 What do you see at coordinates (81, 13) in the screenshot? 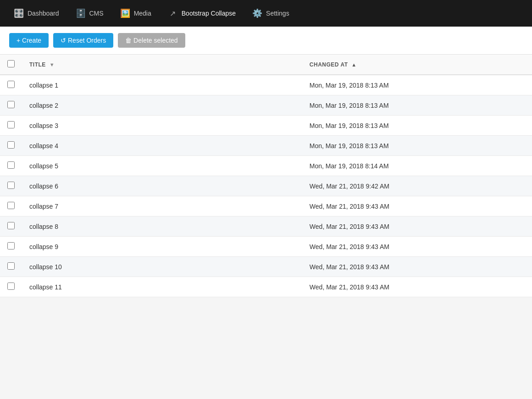
I see `cms-icon: 🗄️` at bounding box center [81, 13].